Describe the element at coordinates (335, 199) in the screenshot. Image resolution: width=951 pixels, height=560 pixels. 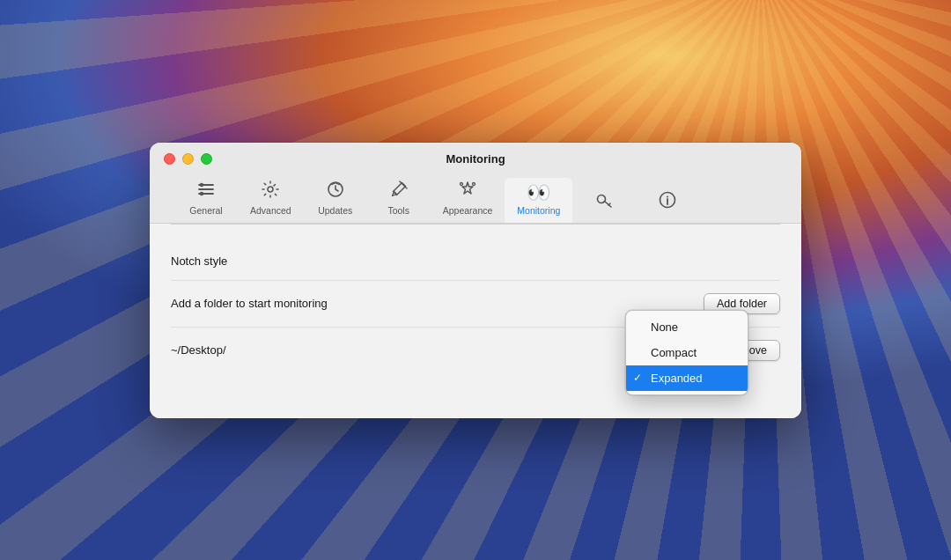
I see `tab-updates: Updates` at that location.